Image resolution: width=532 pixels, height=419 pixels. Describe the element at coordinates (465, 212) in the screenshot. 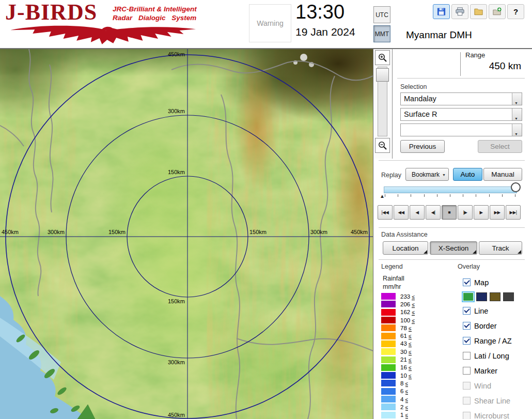

I see `replay-step-forward-button: |▶` at that location.